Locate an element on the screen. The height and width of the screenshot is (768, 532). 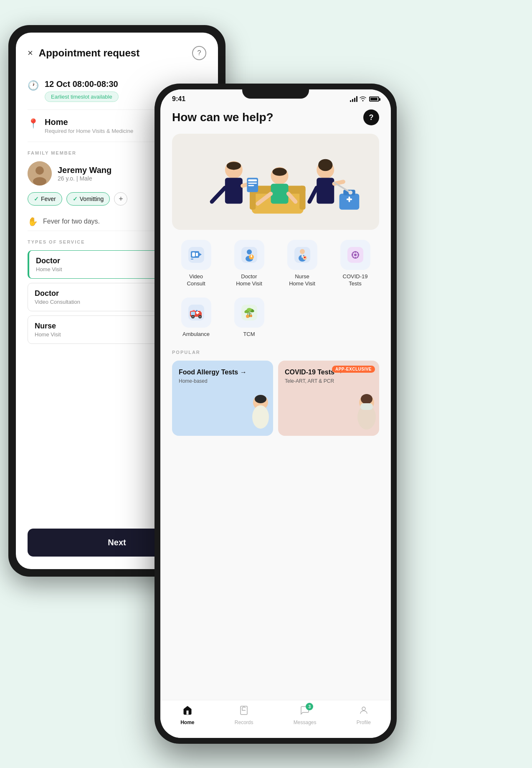
popular-card-covid: COVID-19 Tests → Tele-ART, ART & PCR APP… is located at coordinates (329, 398).